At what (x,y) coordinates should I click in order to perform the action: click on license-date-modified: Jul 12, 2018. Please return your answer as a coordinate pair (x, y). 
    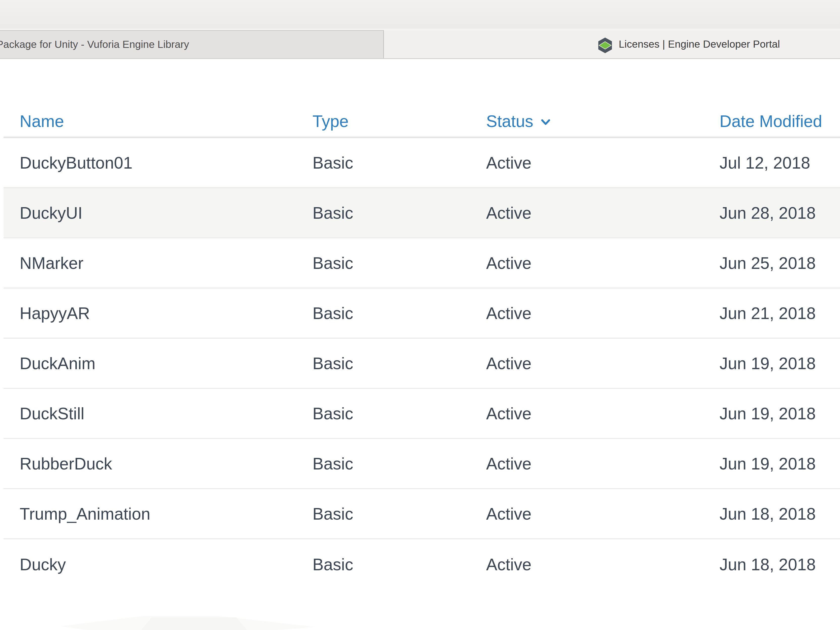
    Looking at the image, I should click on (780, 163).